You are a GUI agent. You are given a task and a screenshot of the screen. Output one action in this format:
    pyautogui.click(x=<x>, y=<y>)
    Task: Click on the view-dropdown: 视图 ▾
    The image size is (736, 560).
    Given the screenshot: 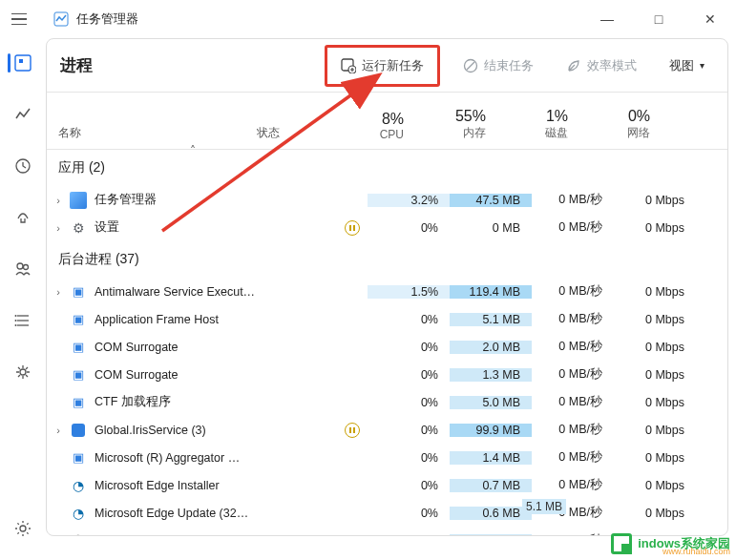 What is the action you would take?
    pyautogui.click(x=687, y=66)
    